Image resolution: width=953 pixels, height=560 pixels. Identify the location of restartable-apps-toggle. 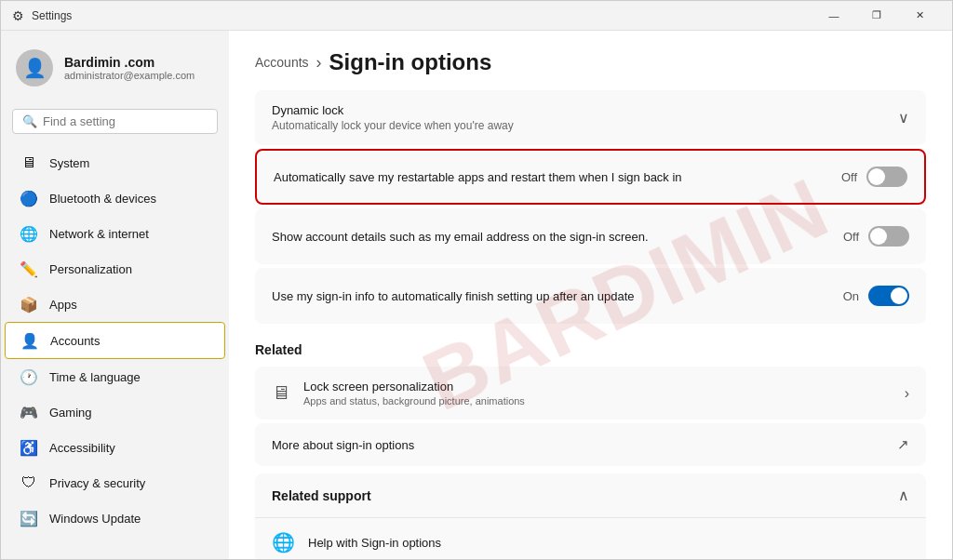
(887, 177).